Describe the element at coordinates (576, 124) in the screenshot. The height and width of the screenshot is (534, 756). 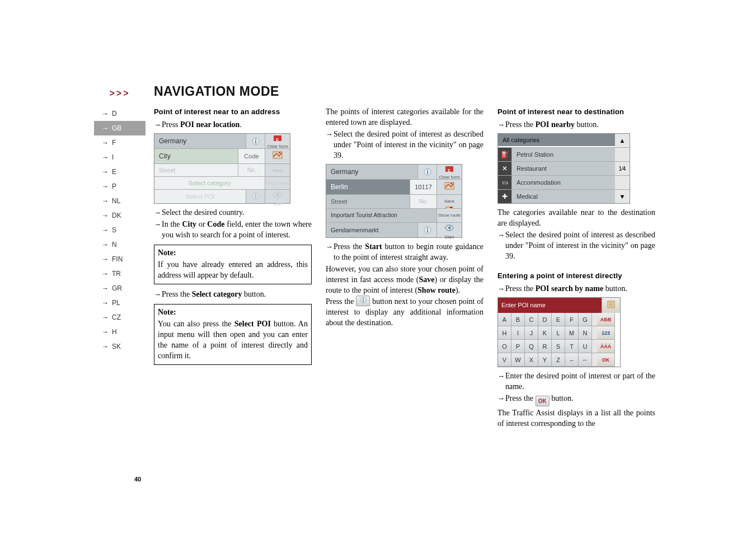
I see `step-press-poi-nearby: Press the POI nearby button.` at that location.